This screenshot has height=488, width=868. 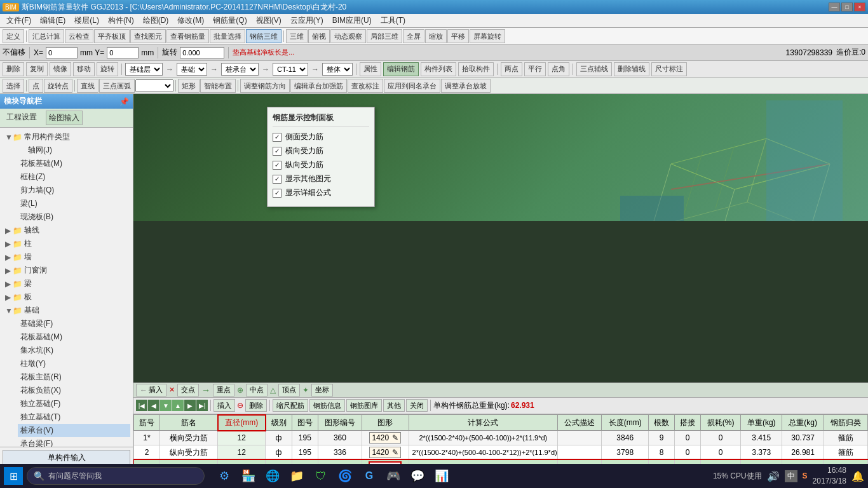 I want to click on tree-item-beam: 梁(L), so click(x=74, y=203).